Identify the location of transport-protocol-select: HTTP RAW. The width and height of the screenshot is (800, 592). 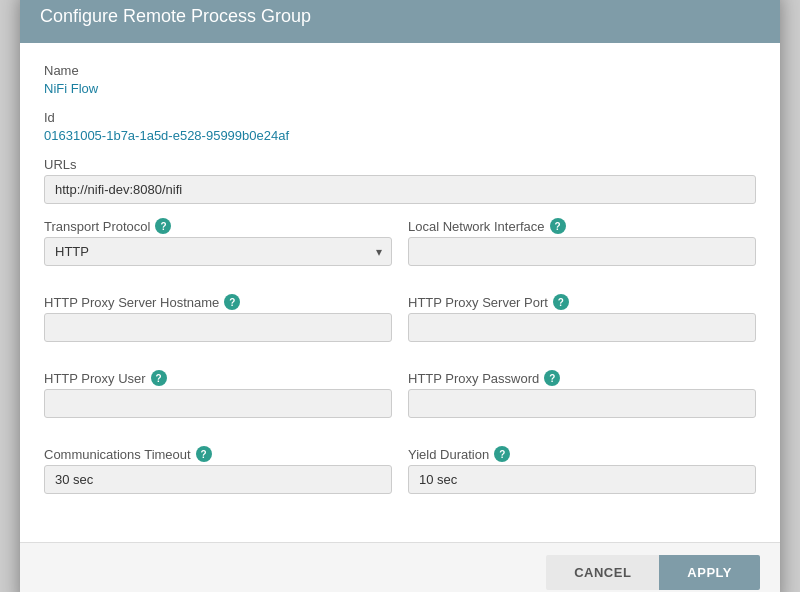
(218, 252).